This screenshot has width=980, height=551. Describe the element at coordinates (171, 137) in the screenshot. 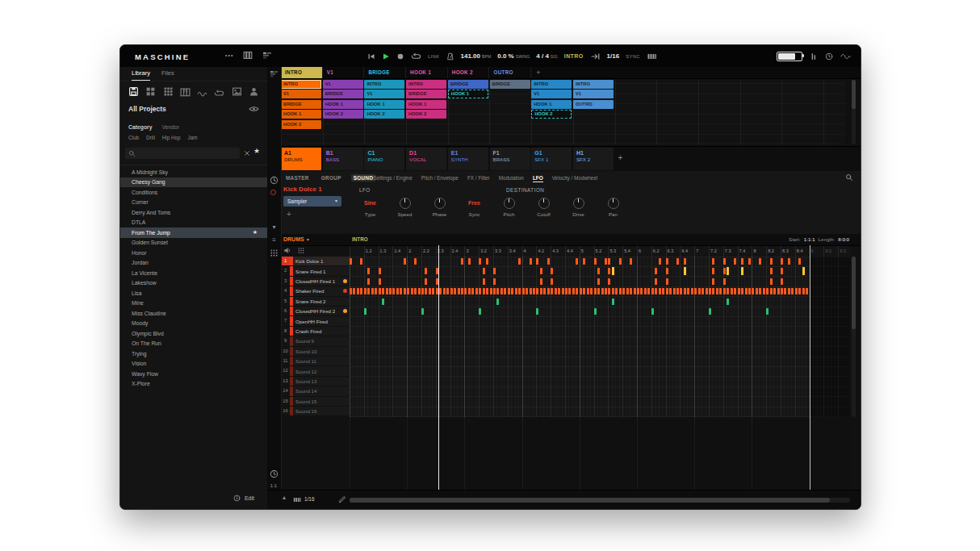

I see `tag-hip-hop: Hip Hop` at that location.